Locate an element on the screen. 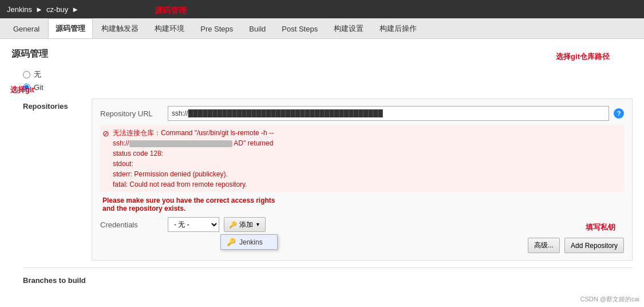 This screenshot has height=307, width=644. error-note: Please make sure you have the correct ac… is located at coordinates (362, 204).